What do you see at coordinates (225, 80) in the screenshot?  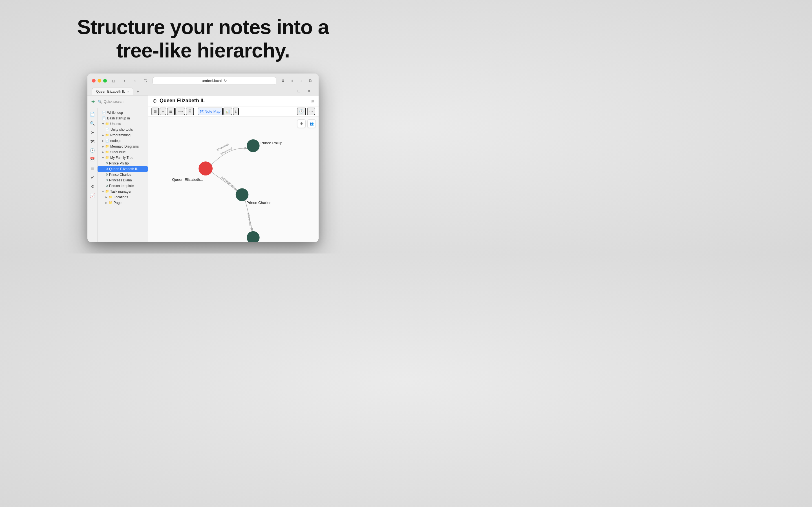 I see `refresh-icon: ↻` at bounding box center [225, 80].